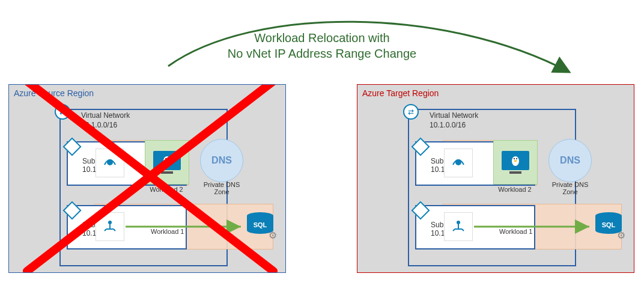  I want to click on target-vnet-box: ⇄ Virtual Network 10.1.0.0/16 DNS Privat…, so click(492, 188).